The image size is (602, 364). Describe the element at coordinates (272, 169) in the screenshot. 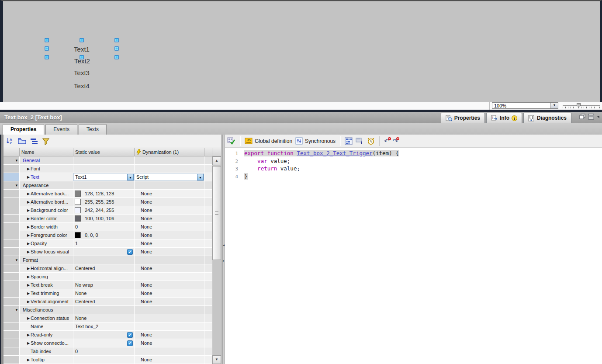

I see `code-text: return value;` at that location.